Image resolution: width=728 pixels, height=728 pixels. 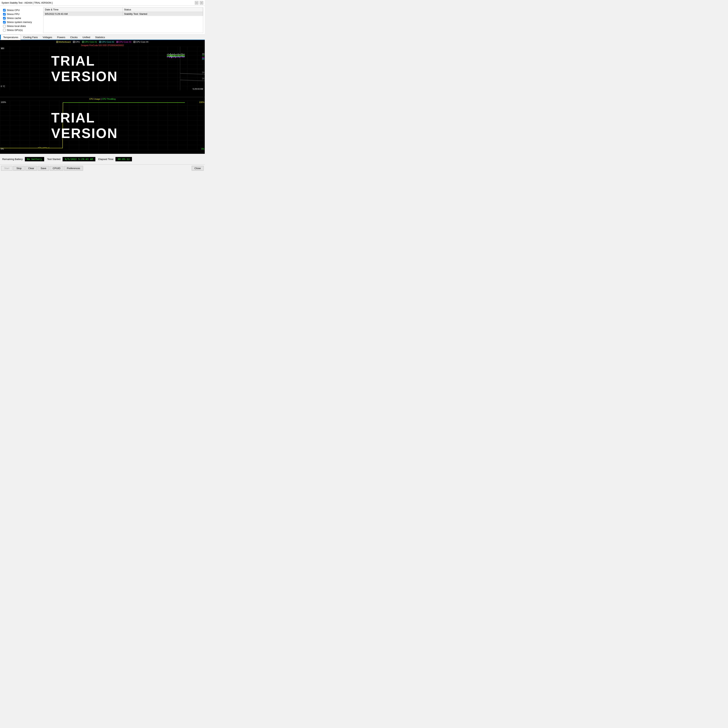 What do you see at coordinates (203, 59) in the screenshot?
I see `val-69: 69` at bounding box center [203, 59].